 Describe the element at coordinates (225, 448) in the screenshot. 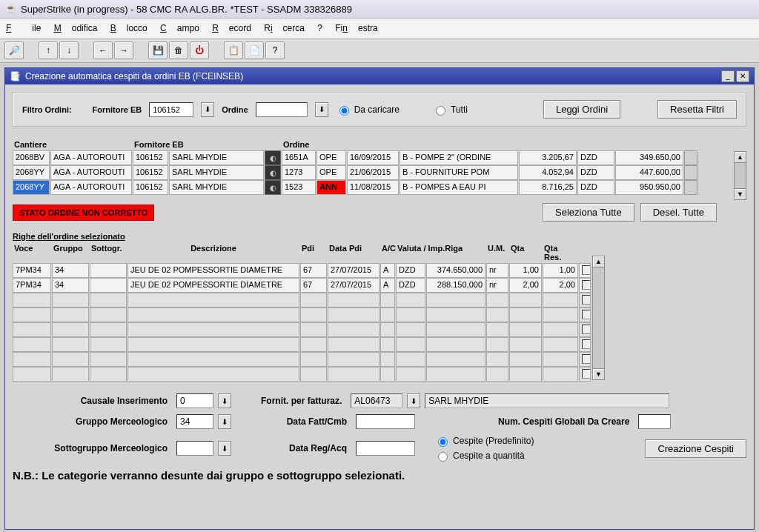

I see `sottogruppo-merc-lov-button: ⬇` at that location.